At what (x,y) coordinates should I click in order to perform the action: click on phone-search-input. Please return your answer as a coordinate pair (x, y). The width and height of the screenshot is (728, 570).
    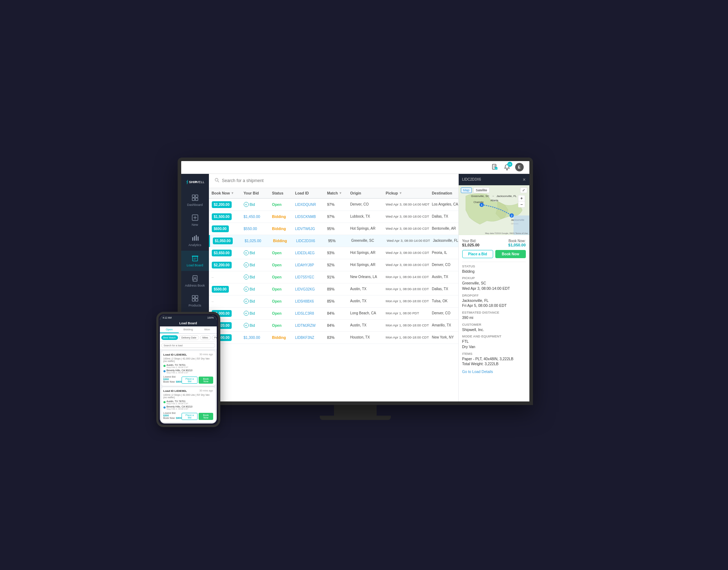
    Looking at the image, I should click on (188, 346).